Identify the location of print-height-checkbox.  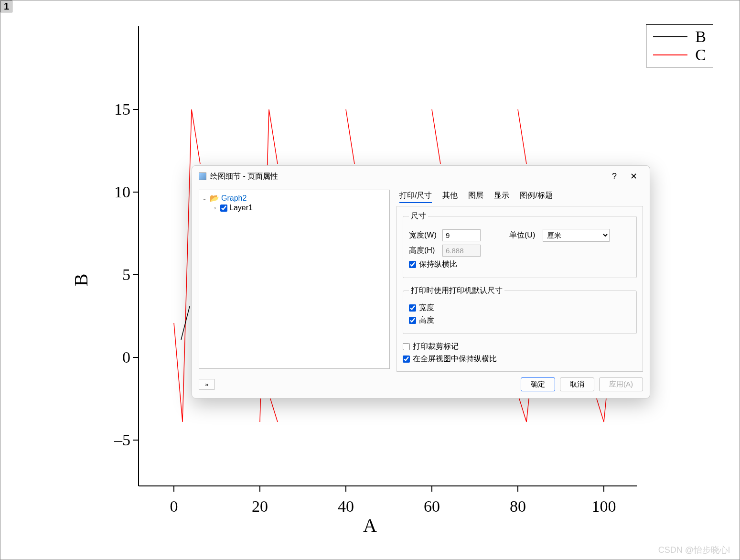
(413, 320).